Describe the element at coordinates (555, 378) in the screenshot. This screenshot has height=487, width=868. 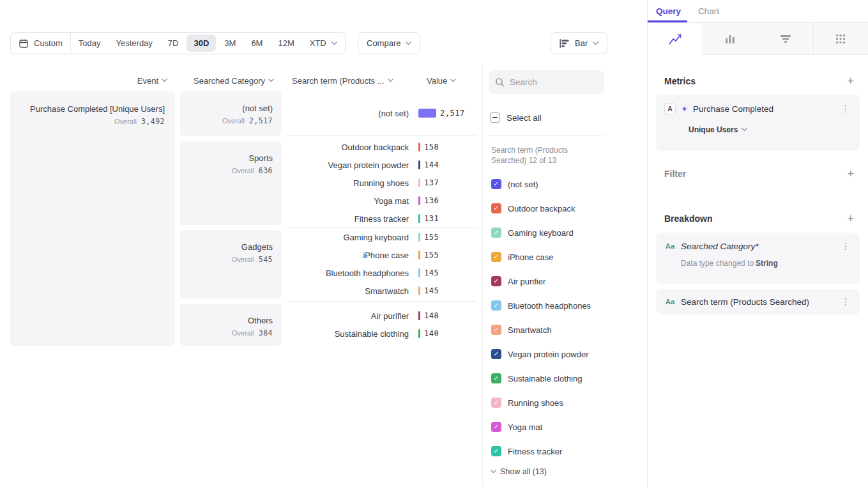
I see `filter-item: ✓ Sustainable clothing` at that location.